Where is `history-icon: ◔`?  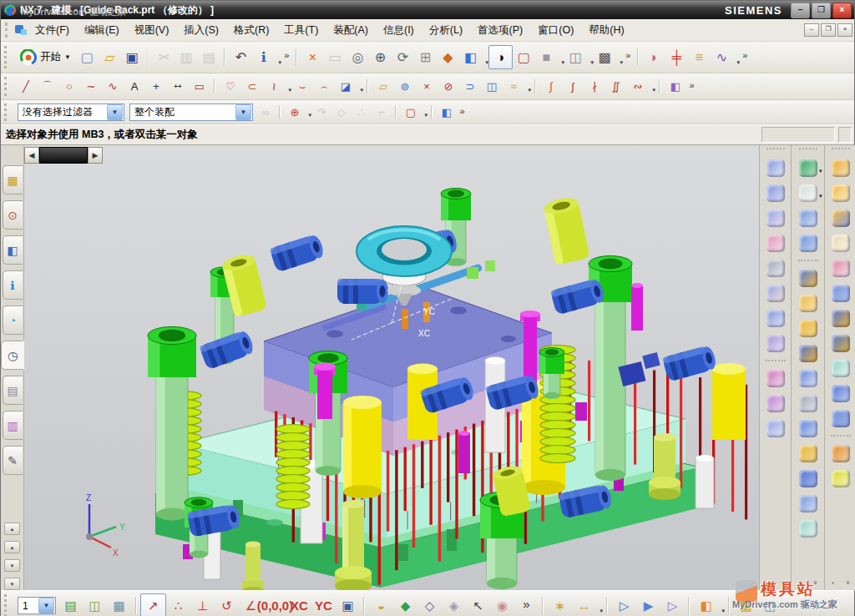
history-icon: ◔ is located at coordinates (13, 321).